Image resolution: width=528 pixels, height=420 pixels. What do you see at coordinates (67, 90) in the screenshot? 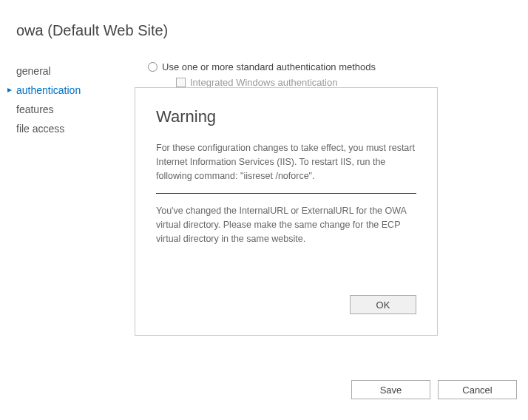
I see `sidebar-item-authentication: authentication` at bounding box center [67, 90].